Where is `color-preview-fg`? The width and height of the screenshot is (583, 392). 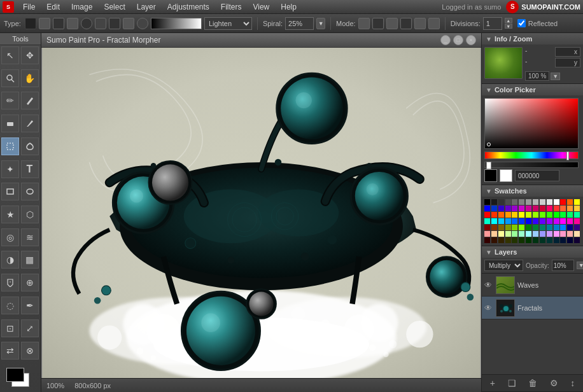 color-preview-fg is located at coordinates (491, 176).